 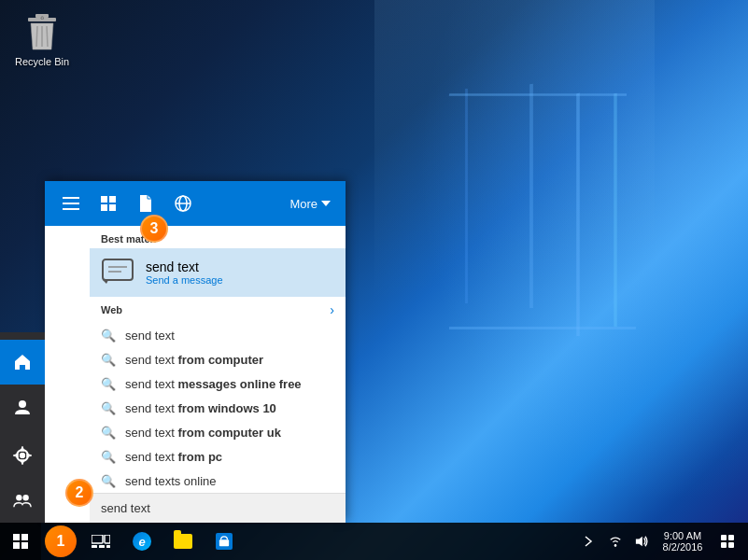 What do you see at coordinates (185, 273) in the screenshot?
I see `best-match-text: send text Send a message` at bounding box center [185, 273].